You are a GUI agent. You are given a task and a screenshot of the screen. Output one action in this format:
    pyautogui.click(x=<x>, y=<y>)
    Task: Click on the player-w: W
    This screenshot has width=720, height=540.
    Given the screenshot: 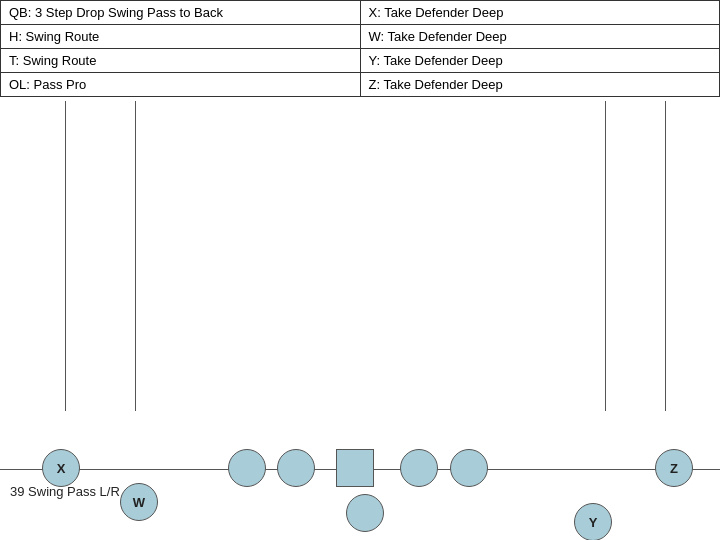 What is the action you would take?
    pyautogui.click(x=139, y=502)
    